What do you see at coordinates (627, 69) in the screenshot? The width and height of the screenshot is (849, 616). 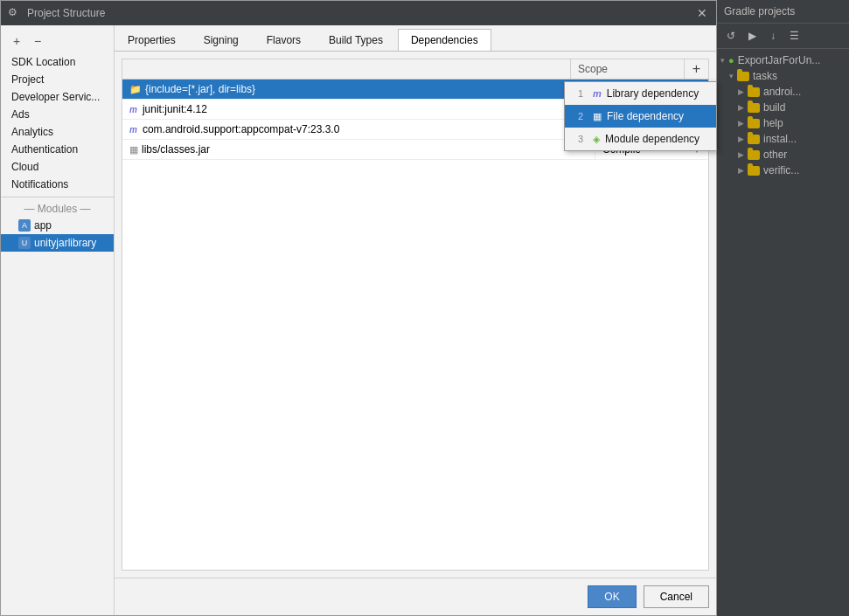 I see `col-header-scope: Scope` at bounding box center [627, 69].